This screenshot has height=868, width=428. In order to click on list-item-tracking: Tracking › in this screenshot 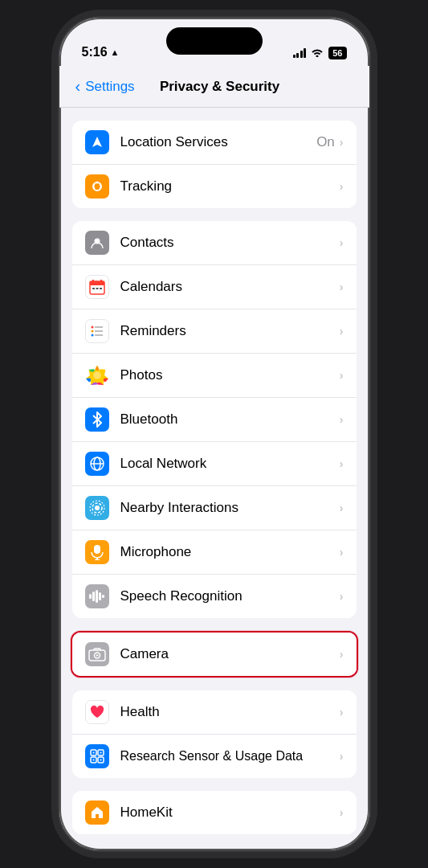, I will do `click(214, 186)`.